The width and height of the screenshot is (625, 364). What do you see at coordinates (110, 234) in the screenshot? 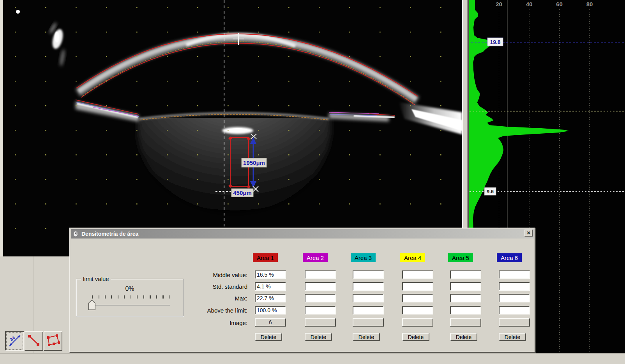
I see `dialog-title: Densitometría de área` at bounding box center [110, 234].